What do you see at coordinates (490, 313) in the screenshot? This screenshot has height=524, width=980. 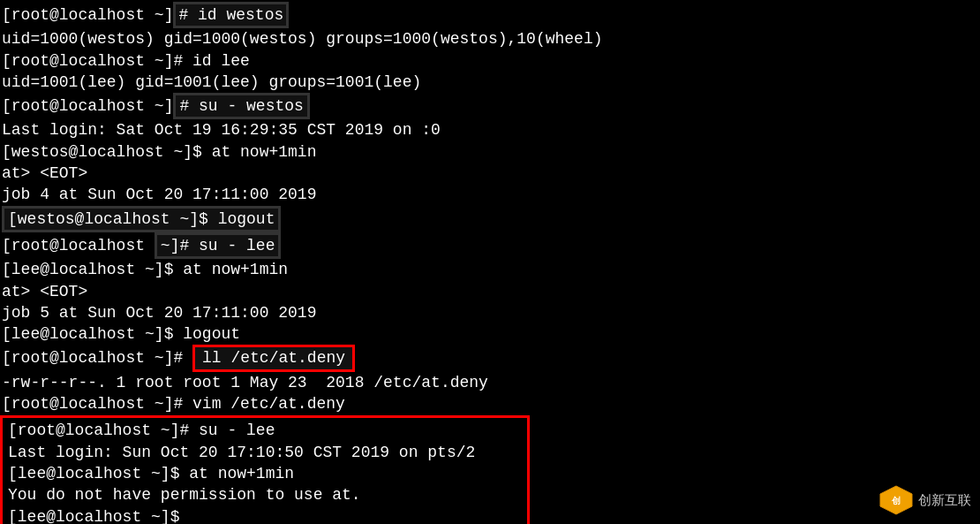 I see `terminal-line: job 5 at Sun Oct 20 17:11:00 2019` at bounding box center [490, 313].